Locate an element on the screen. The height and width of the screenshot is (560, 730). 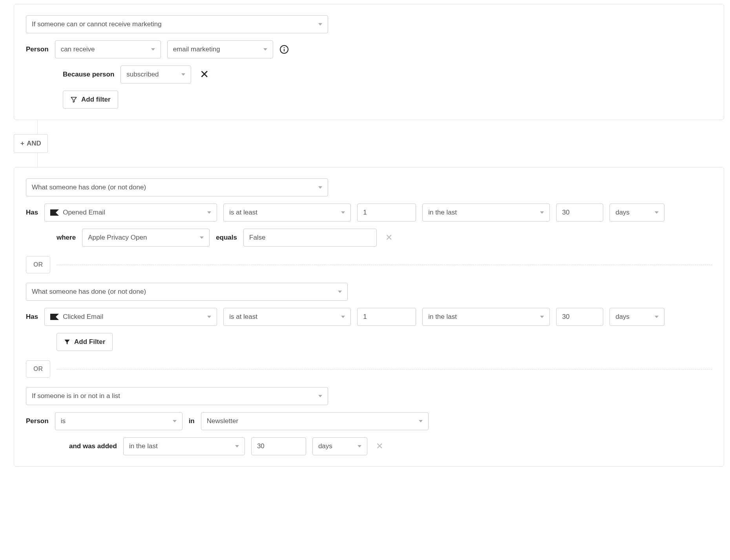
c1-condition-type-select: What someone has done (or not done) is located at coordinates (177, 187).